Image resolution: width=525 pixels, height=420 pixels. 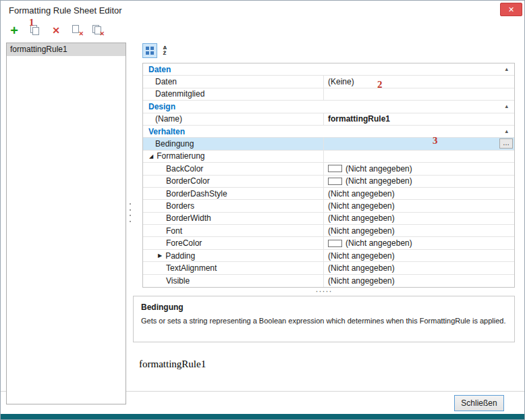 I want to click on bottom-accent-strip, so click(x=262, y=417).